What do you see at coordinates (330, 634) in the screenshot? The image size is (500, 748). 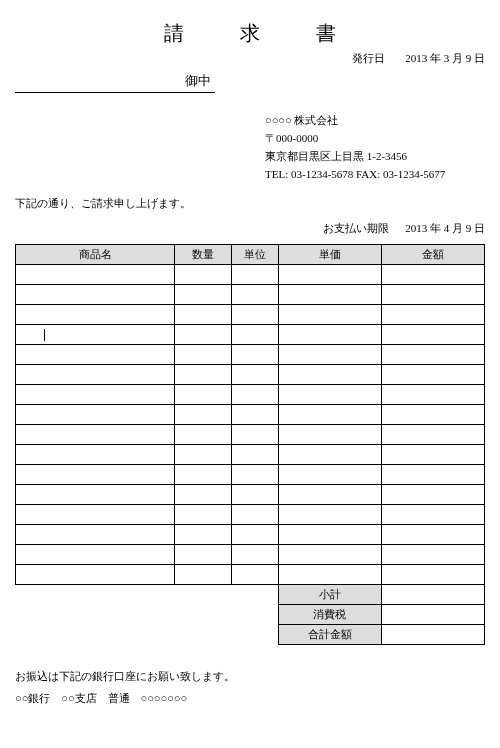 I see `total-label: 合計金額` at bounding box center [330, 634].